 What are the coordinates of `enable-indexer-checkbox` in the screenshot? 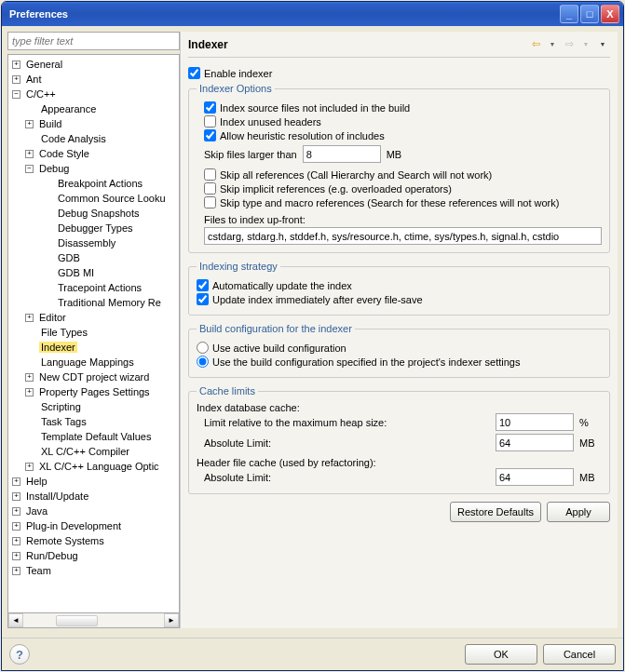 It's located at (194, 73).